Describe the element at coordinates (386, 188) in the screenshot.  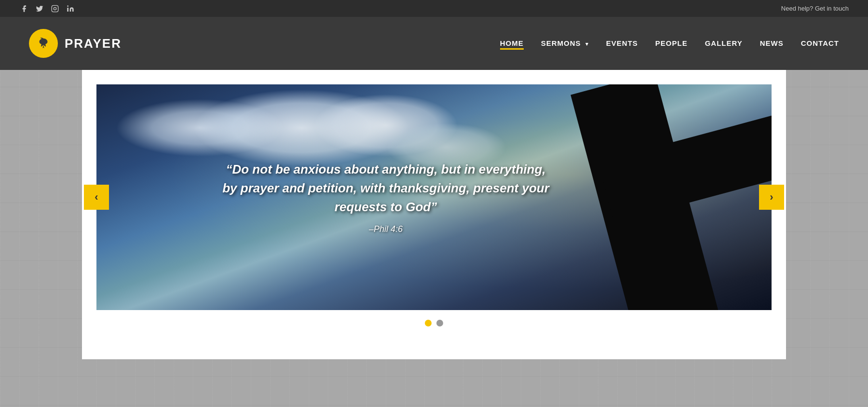
I see `slide-quote: “Do not be anxious about anything, but i…` at that location.